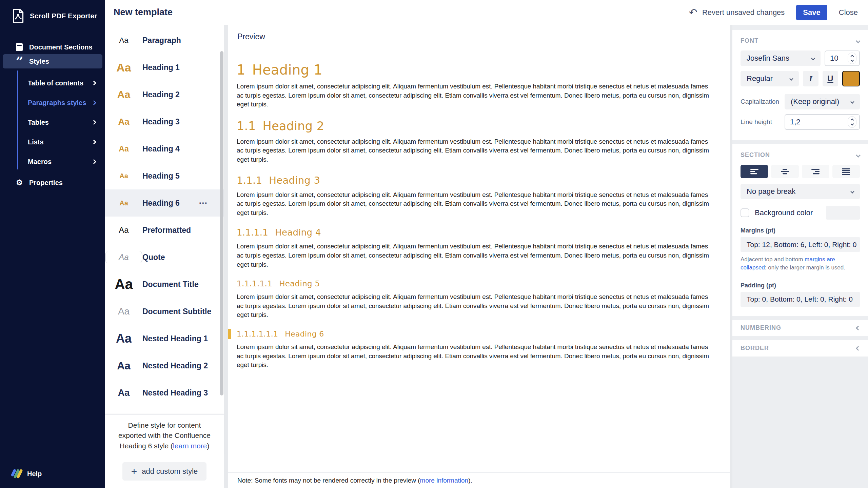  Describe the element at coordinates (94, 142) in the screenshot. I see `chevron-right-icon` at that location.